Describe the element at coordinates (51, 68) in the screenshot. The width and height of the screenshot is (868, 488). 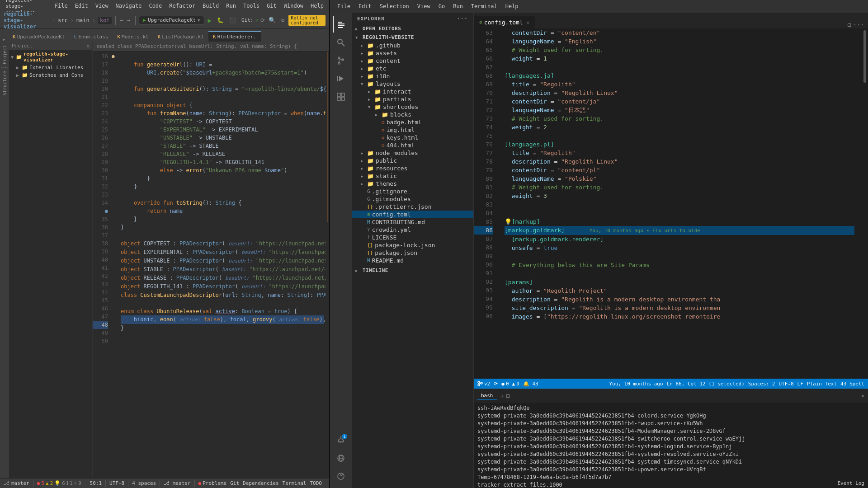
I see `tree-item-external: ▶ 📁 External Libraries` at that location.